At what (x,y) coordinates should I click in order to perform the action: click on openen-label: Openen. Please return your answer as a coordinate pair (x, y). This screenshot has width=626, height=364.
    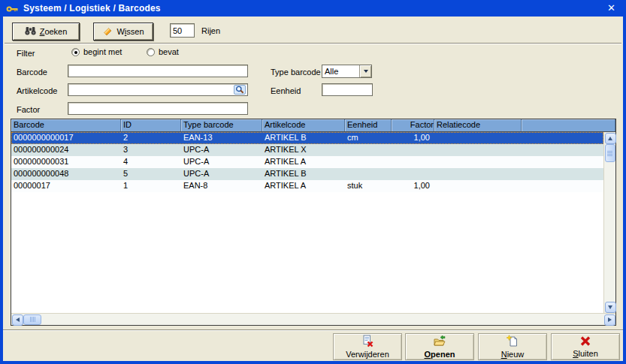
    Looking at the image, I should click on (440, 354).